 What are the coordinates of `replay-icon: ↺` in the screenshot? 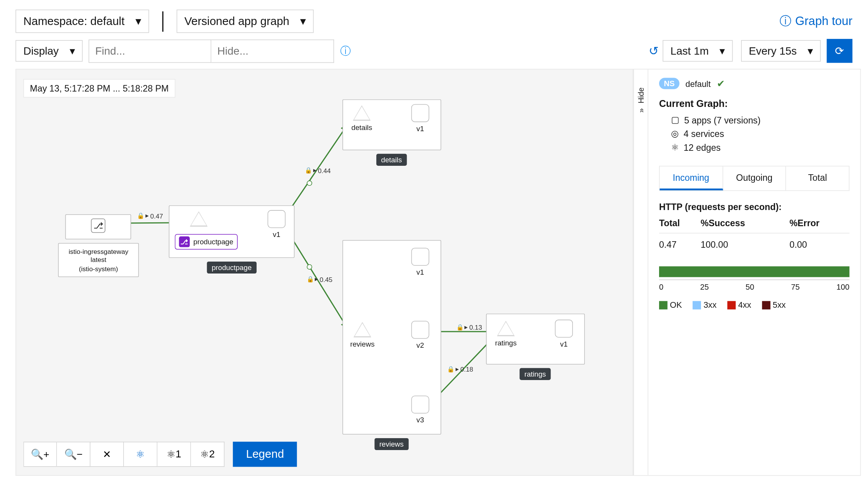 It's located at (654, 51).